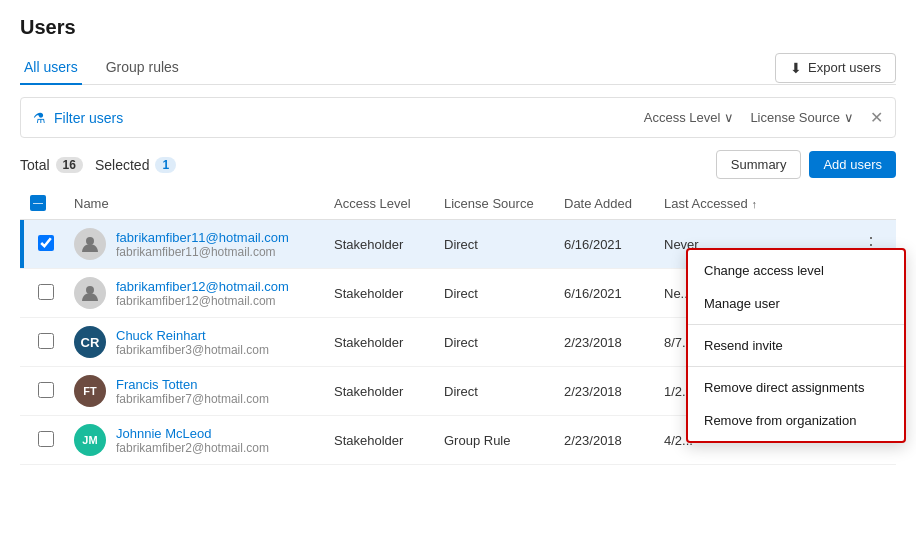 The width and height of the screenshot is (916, 544). What do you see at coordinates (796, 346) in the screenshot?
I see `resend-invite-item: Resend invite` at bounding box center [796, 346].